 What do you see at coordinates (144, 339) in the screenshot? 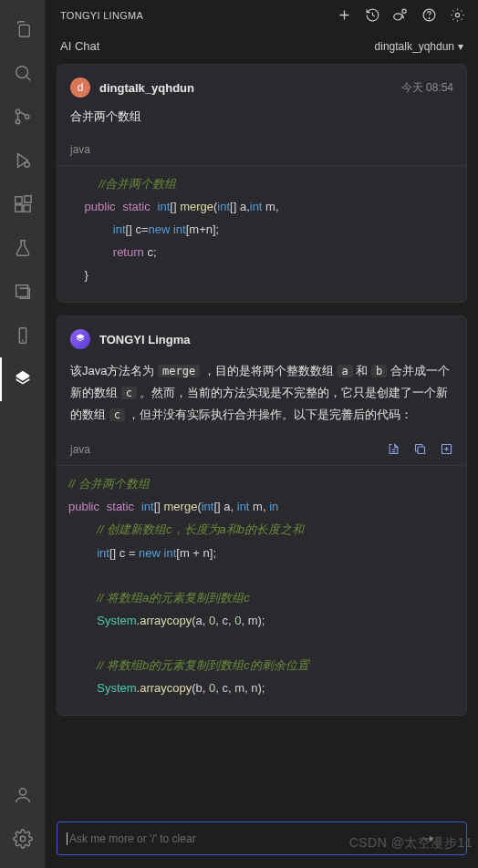
I see `assistant-name: TONGYI Lingma` at bounding box center [144, 339].